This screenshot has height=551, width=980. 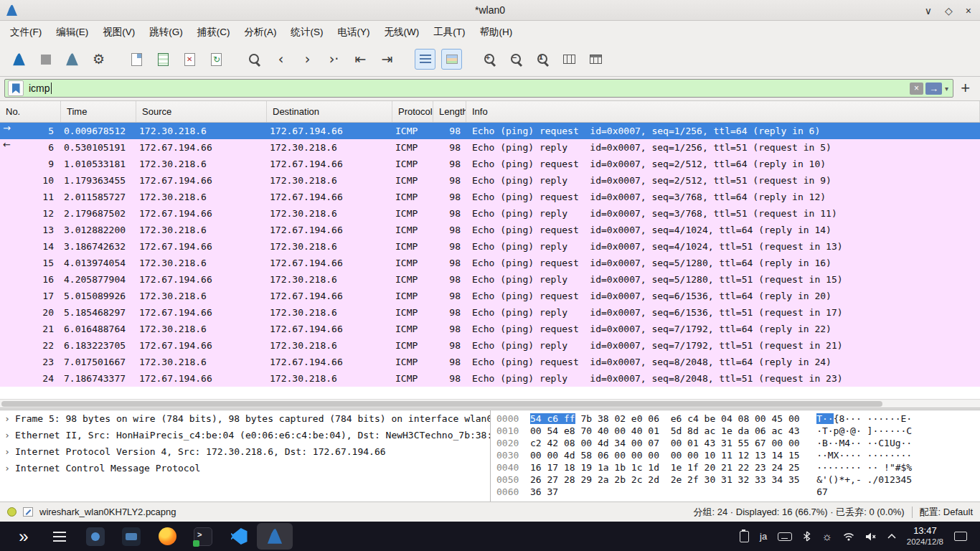 I want to click on packet-row: 5→0.009678512172.30.218.6172.67.194.66IC…, so click(x=490, y=131).